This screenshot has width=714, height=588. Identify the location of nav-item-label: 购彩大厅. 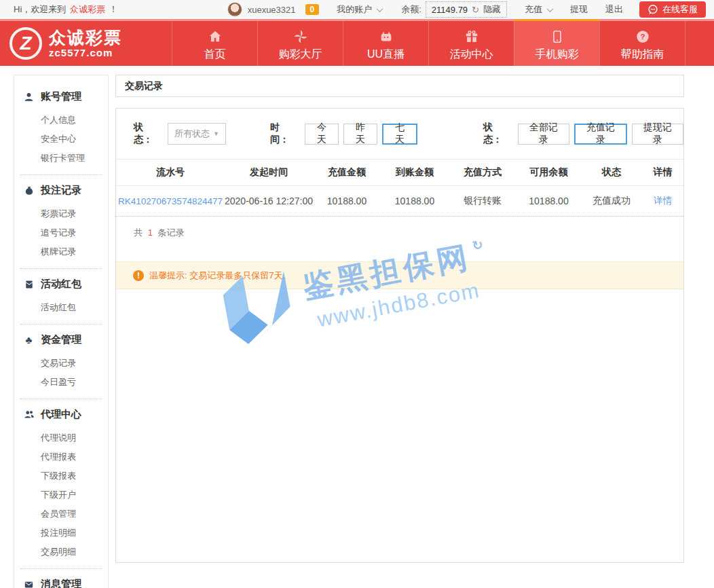
(301, 54).